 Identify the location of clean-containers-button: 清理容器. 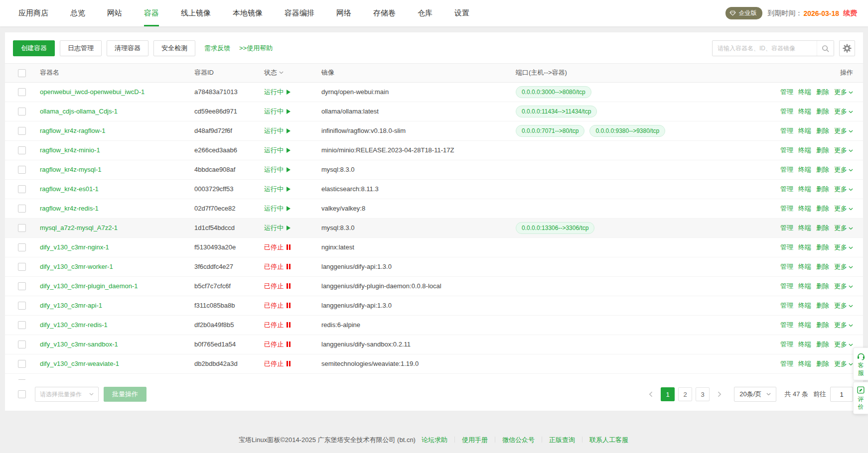
(128, 48).